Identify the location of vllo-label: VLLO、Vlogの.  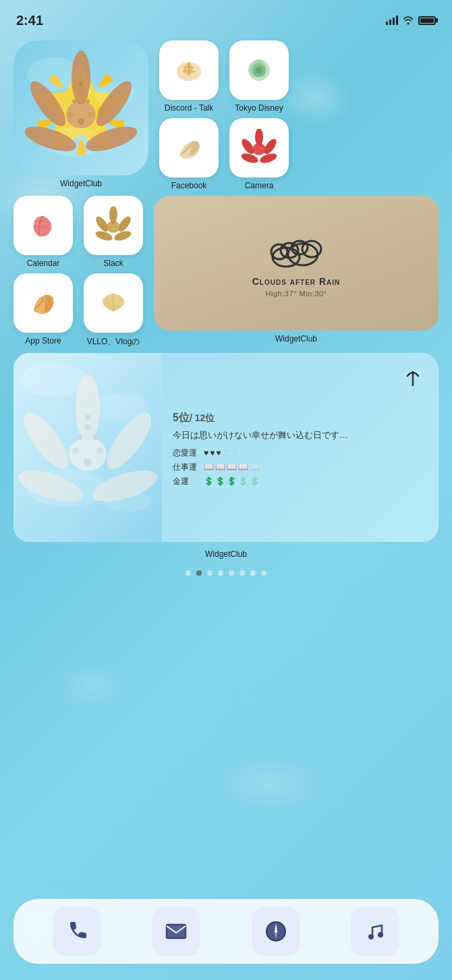
(113, 342).